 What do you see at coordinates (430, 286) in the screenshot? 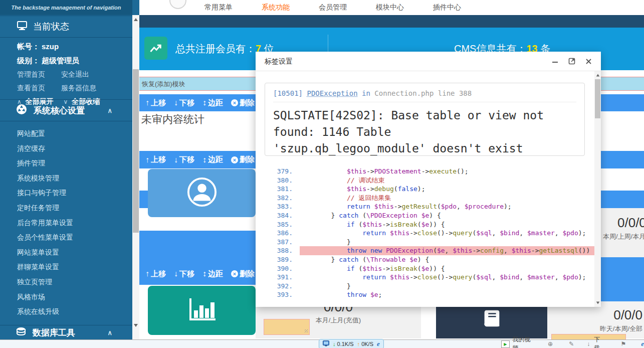
I see `code-line: 392. }` at bounding box center [430, 286].